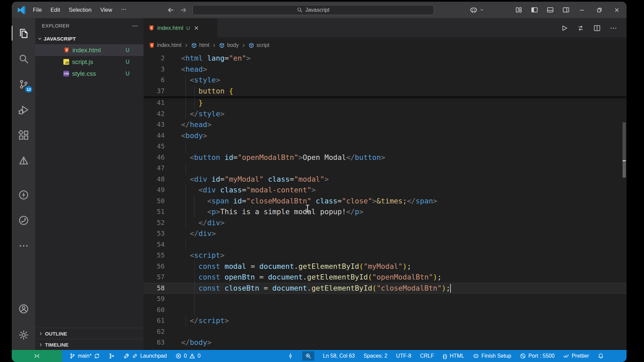  I want to click on code-text: const closeBtn = document.getElementById…, so click(316, 288).